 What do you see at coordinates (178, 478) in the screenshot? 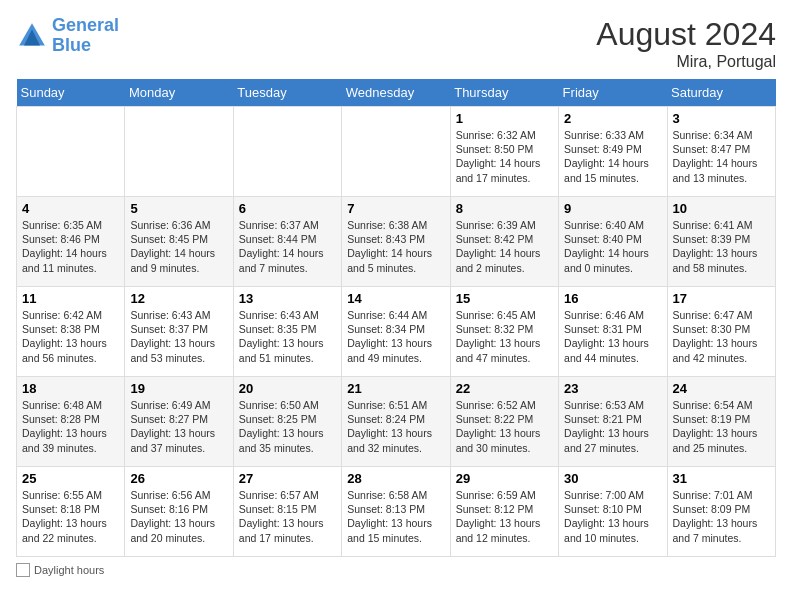
I see `day-number: 26` at bounding box center [178, 478].